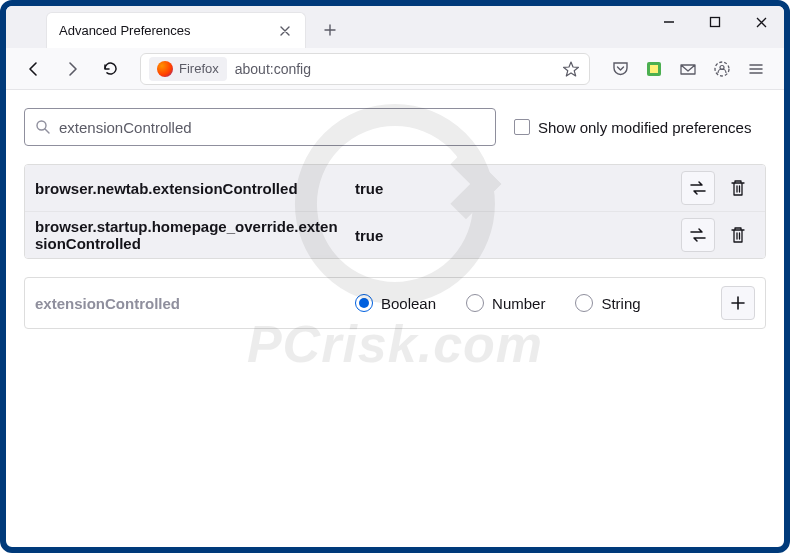 Image resolution: width=790 pixels, height=553 pixels. I want to click on checkbox-icon, so click(522, 127).